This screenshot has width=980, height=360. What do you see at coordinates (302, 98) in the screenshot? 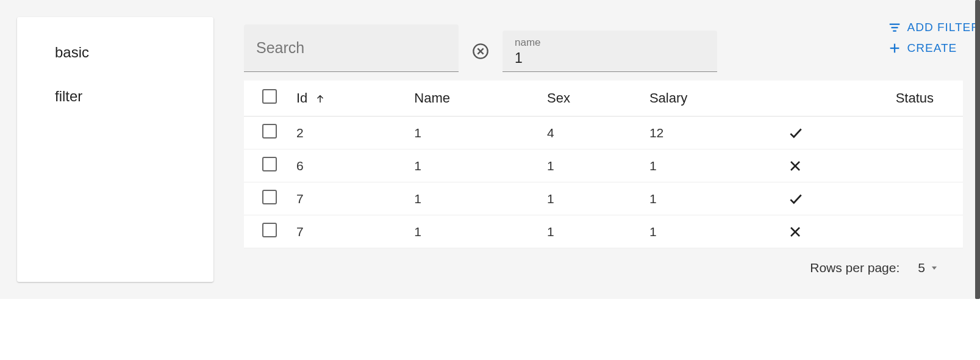
I see `column-header-id-label: Id` at bounding box center [302, 98].